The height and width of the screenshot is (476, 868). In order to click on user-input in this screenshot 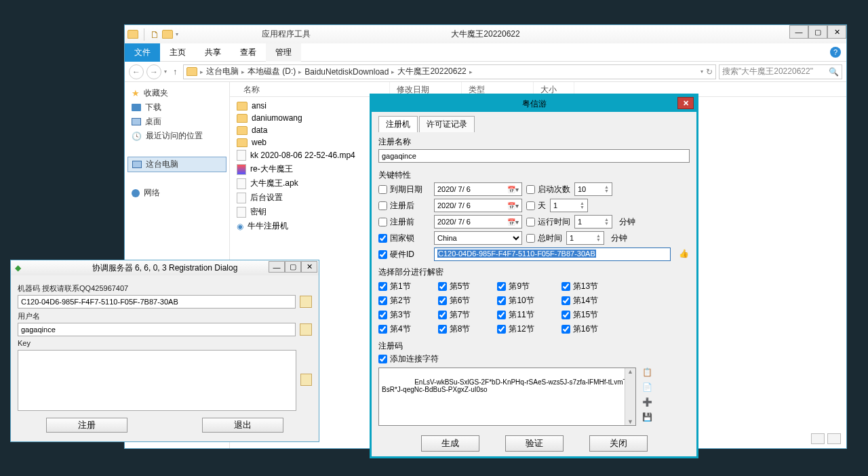, I will do `click(157, 330)`.